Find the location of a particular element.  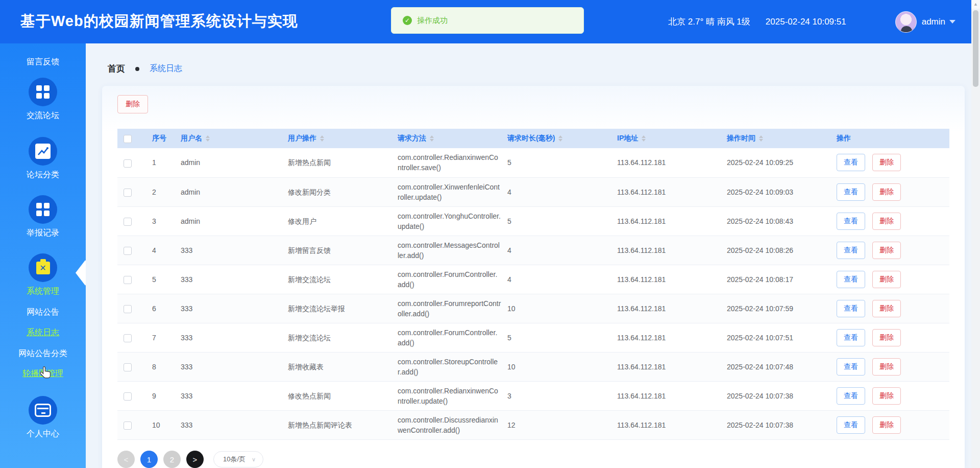

sidebar-item-personal-center: 个人中心 is located at coordinates (43, 418).